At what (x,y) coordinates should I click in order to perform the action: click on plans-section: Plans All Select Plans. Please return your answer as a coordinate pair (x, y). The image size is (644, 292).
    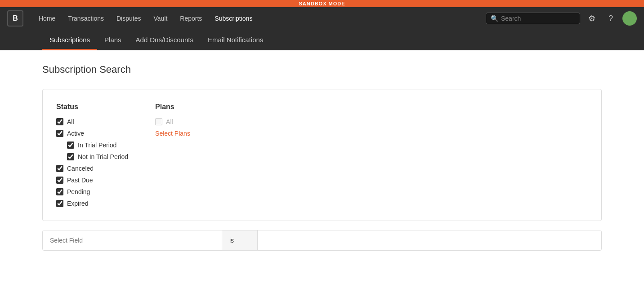
    Looking at the image, I should click on (200, 155).